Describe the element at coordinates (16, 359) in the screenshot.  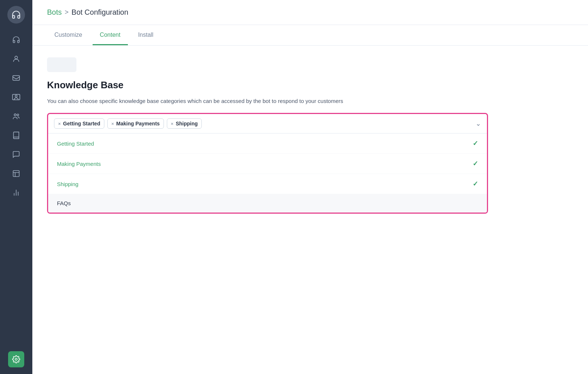
I see `settings-icon` at that location.